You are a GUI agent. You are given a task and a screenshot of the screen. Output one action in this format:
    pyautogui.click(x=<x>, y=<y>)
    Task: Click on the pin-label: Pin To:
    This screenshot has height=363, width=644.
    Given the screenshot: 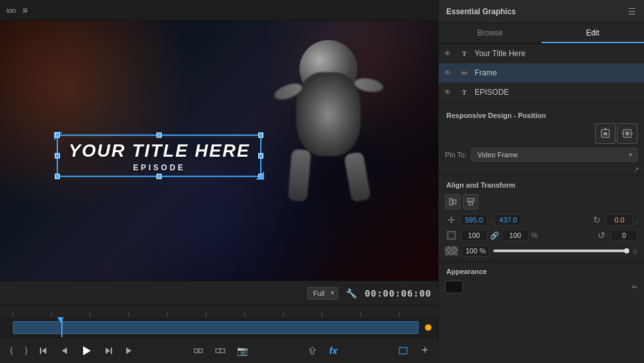 What is the action you would take?
    pyautogui.click(x=456, y=155)
    